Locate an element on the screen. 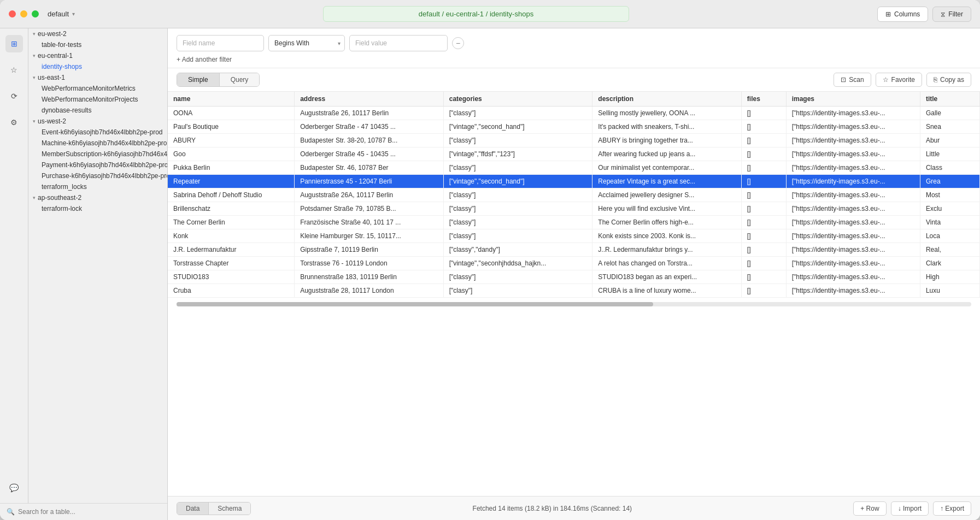 This screenshot has width=980, height=520. table-row: RepeaterPannierstrasse 45 - 12047 Berli[… is located at coordinates (574, 181).